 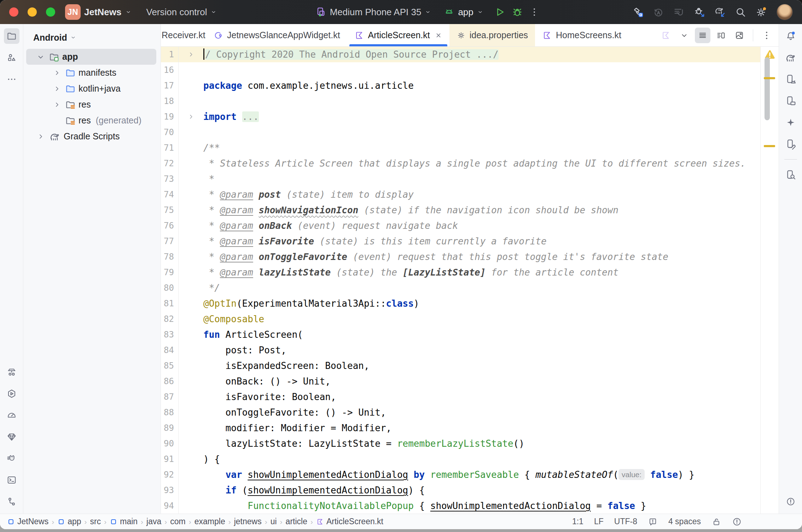 I want to click on tree-item-app: app, so click(x=91, y=57).